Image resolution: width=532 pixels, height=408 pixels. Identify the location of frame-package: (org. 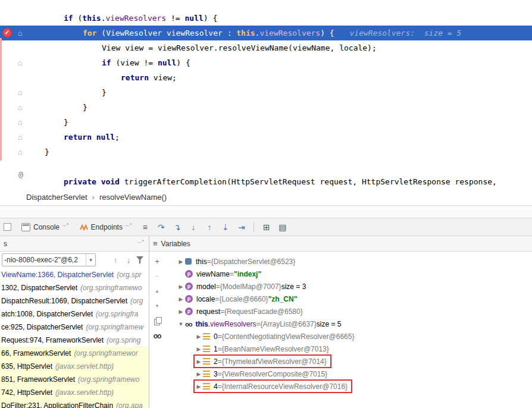
(137, 301).